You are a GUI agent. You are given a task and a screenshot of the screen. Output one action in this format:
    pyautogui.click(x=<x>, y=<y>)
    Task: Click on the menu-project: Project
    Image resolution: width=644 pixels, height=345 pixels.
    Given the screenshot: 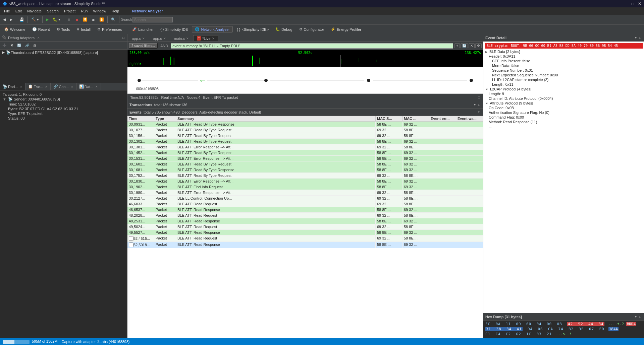 What is the action you would take?
    pyautogui.click(x=70, y=11)
    